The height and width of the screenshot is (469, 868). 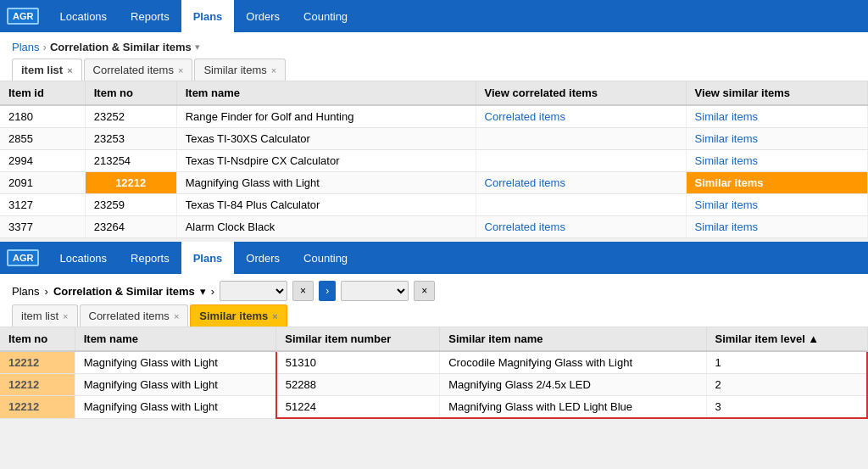 What do you see at coordinates (326, 16) in the screenshot?
I see `top-nav-counting: Counting` at bounding box center [326, 16].